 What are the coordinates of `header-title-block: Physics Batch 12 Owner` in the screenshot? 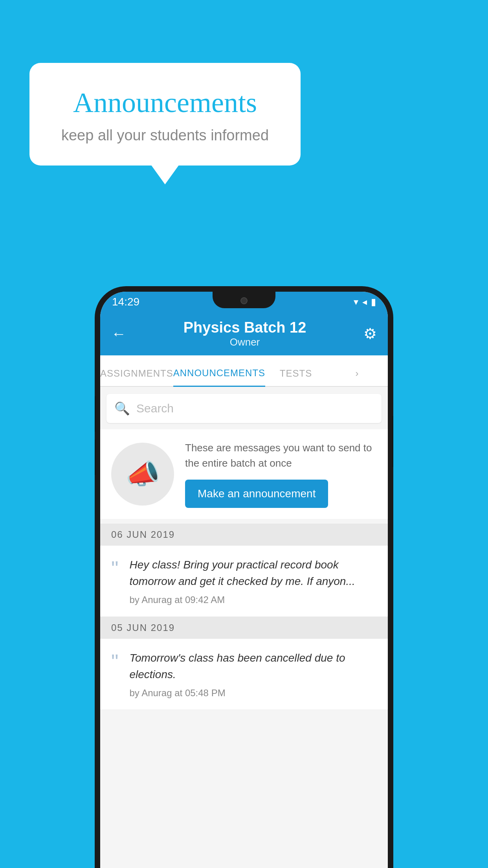 It's located at (245, 334).